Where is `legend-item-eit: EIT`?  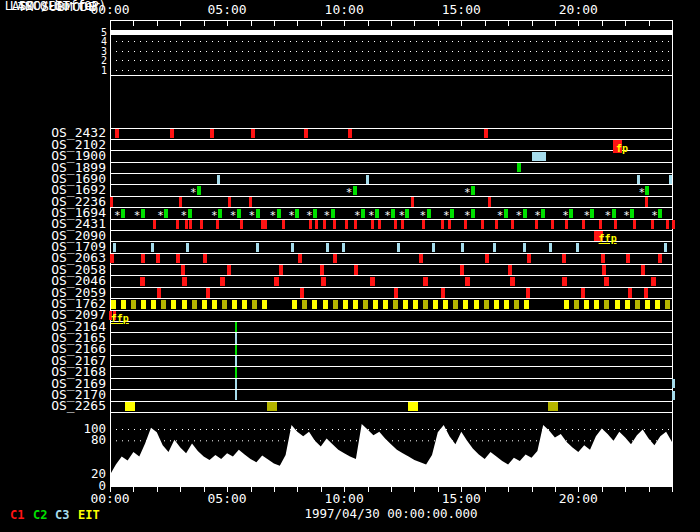 legend-item-eit: EIT is located at coordinates (89, 515).